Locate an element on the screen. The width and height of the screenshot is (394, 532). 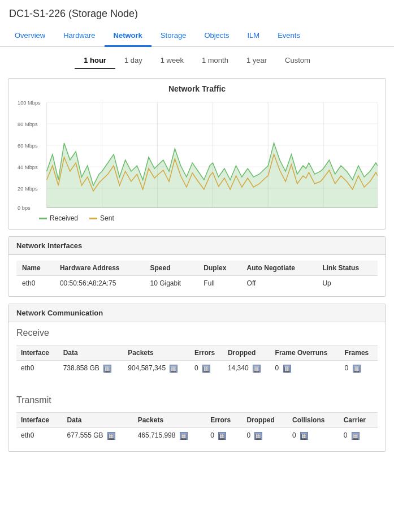
rcv-cell-data: 738.858 GB ▦ is located at coordinates (92, 369).